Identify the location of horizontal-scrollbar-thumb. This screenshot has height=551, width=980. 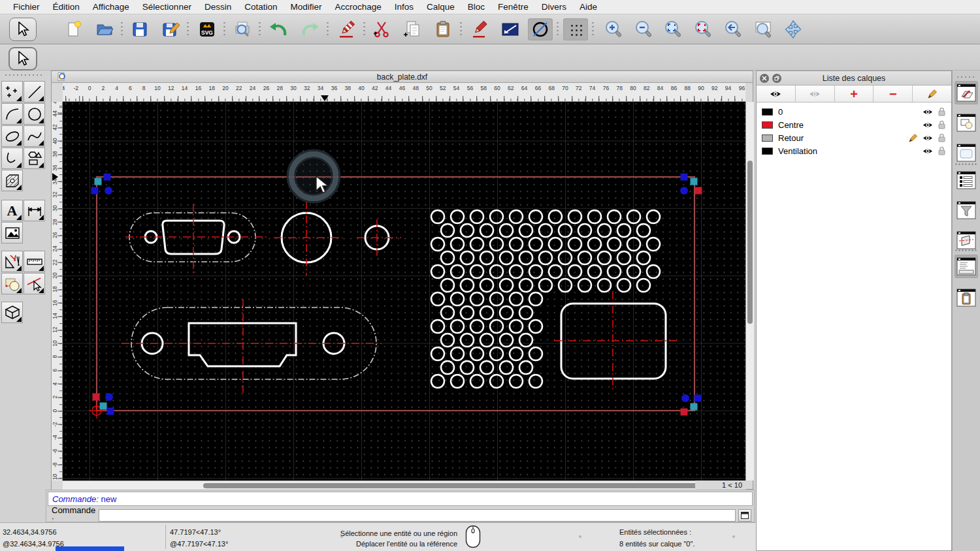
(465, 486).